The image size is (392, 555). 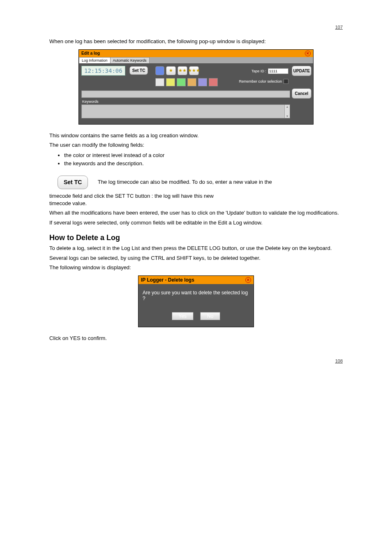 I want to click on description-input, so click(x=186, y=94).